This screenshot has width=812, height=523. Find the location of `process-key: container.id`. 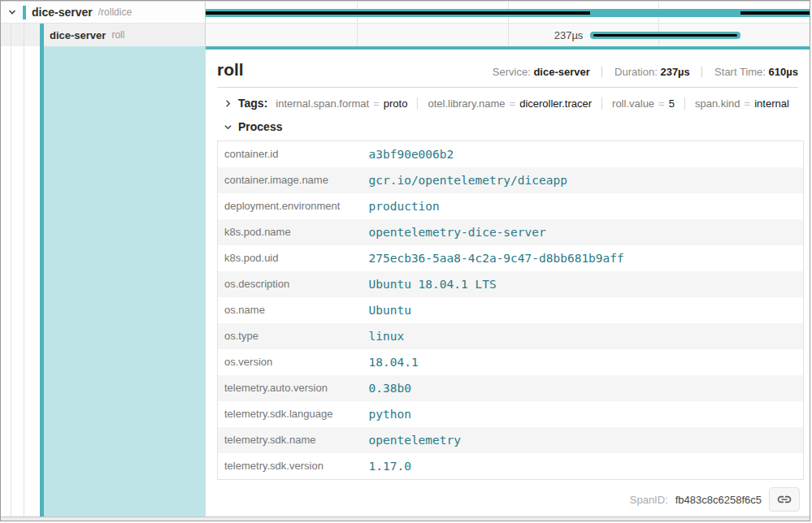

process-key: container.id is located at coordinates (290, 154).